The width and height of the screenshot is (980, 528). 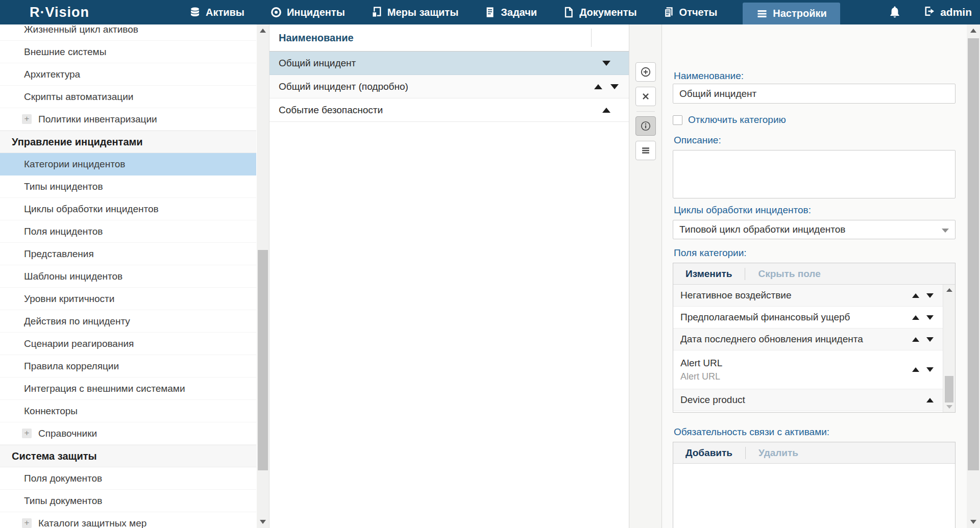 I want to click on sidebar-item-label: Шаблоны инцидентов, so click(x=74, y=276).